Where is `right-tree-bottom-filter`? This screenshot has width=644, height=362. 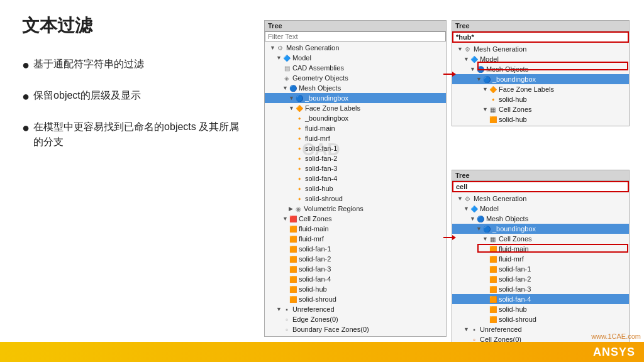 right-tree-bottom-filter is located at coordinates (541, 187).